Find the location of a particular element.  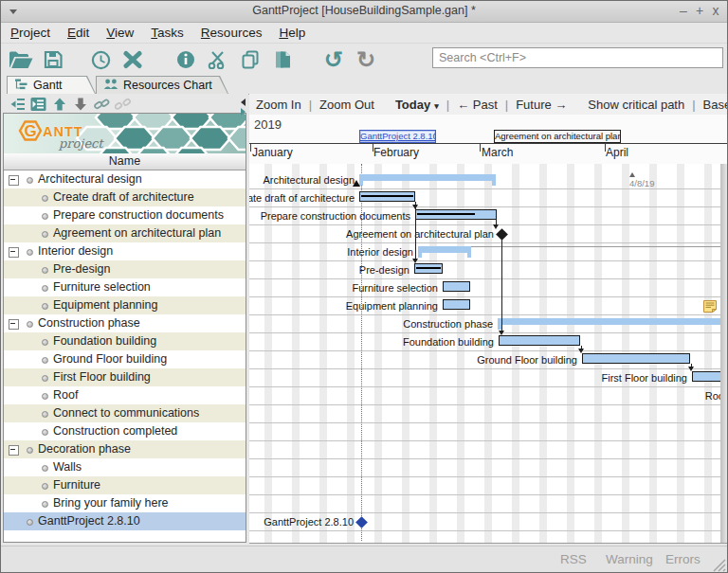

task-row: Interior design is located at coordinates (125, 252).